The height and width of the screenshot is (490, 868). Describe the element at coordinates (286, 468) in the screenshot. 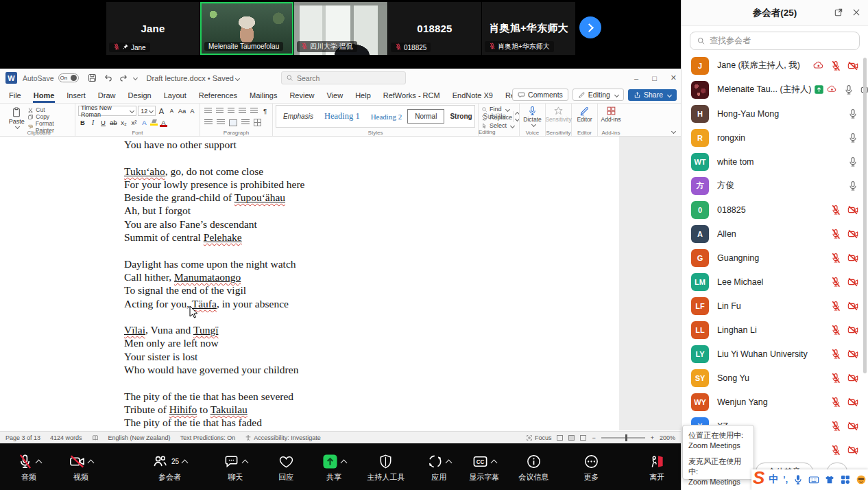

I see `reactions-button: 回应` at that location.